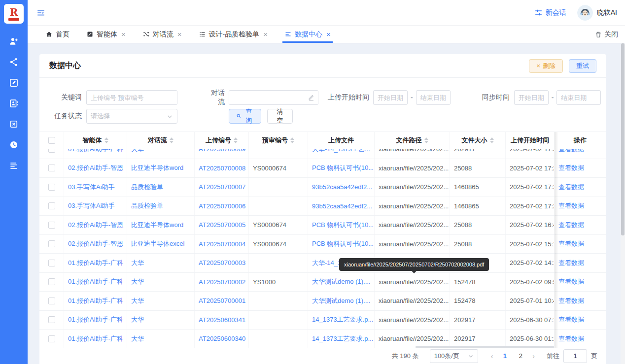 This screenshot has width=625, height=364. Describe the element at coordinates (478, 140) in the screenshot. I see `column-header-文件大小: 文件大小` at that location.